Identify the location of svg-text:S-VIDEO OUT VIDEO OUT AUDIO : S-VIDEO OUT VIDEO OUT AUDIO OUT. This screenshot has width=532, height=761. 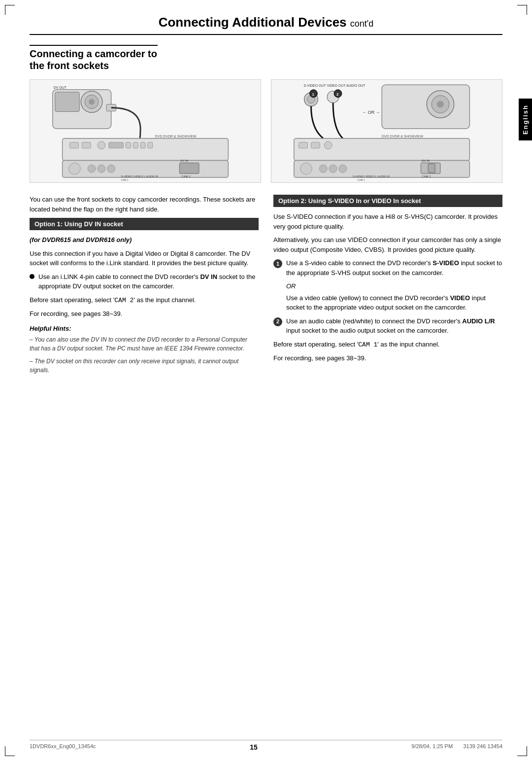
(335, 86).